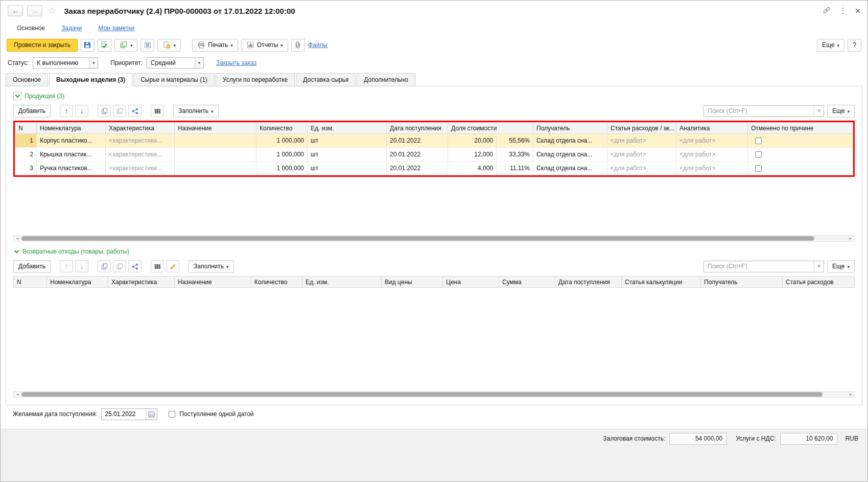 The image size is (868, 482). What do you see at coordinates (298, 45) in the screenshot?
I see `attachments-button` at bounding box center [298, 45].